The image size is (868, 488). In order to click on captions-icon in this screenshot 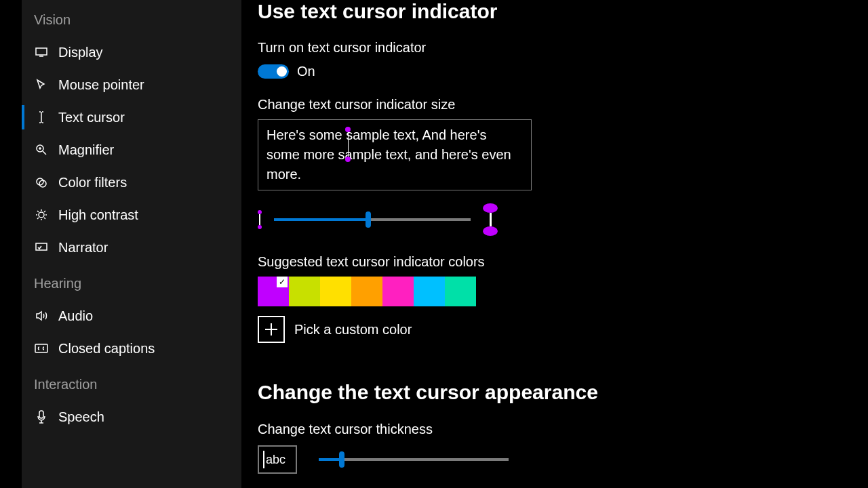, I will do `click(41, 348)`.